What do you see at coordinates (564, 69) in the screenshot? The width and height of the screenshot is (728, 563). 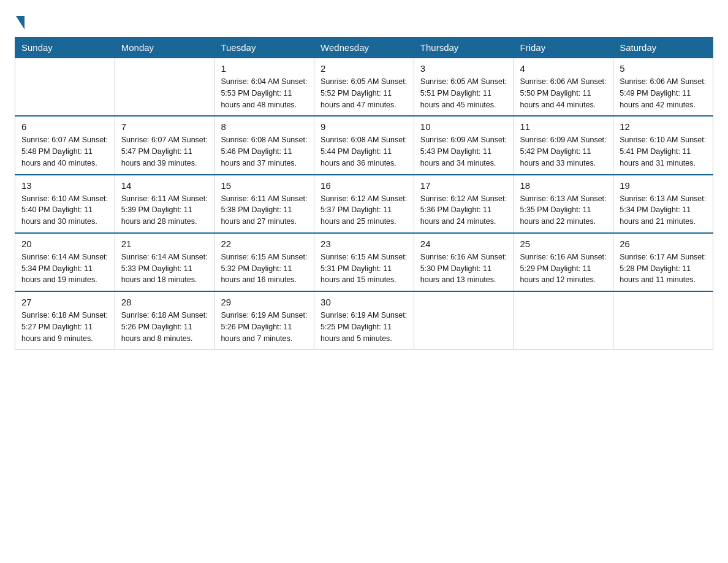 I see `day-number: 4` at bounding box center [564, 69].